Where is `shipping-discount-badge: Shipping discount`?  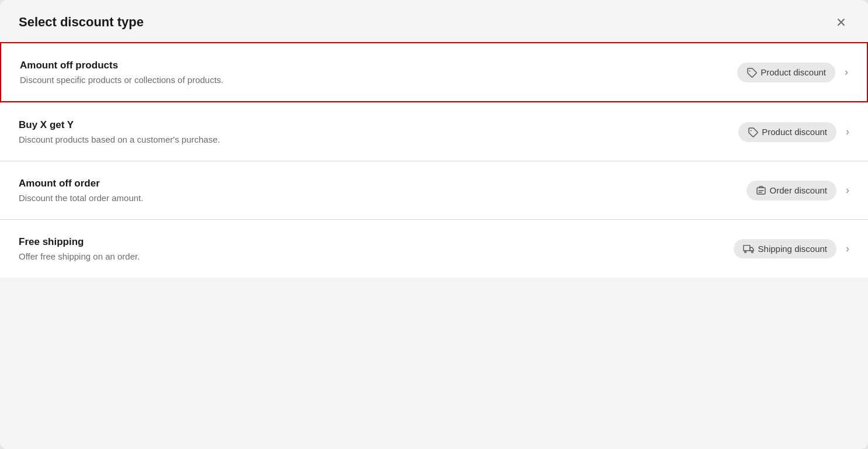
shipping-discount-badge: Shipping discount is located at coordinates (785, 249).